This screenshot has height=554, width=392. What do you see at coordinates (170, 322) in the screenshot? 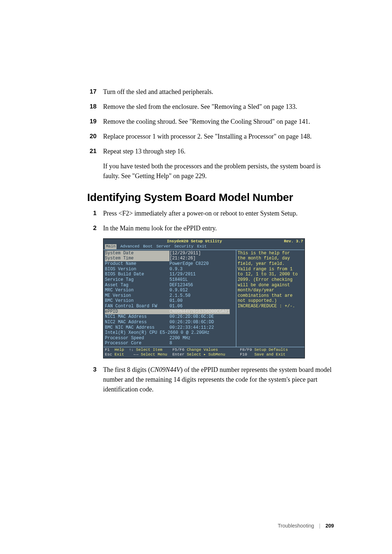
I see `bios-row: NIC2 MAC Address00:26:2D:0B:6C:DD` at bounding box center [170, 322].